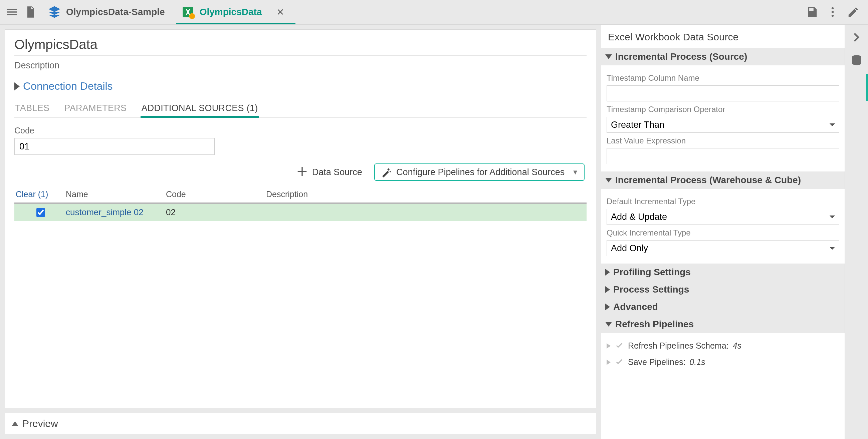 The width and height of the screenshot is (868, 439). Describe the element at coordinates (723, 201) in the screenshot. I see `default-incr-label: Default Incremental Type` at that location.